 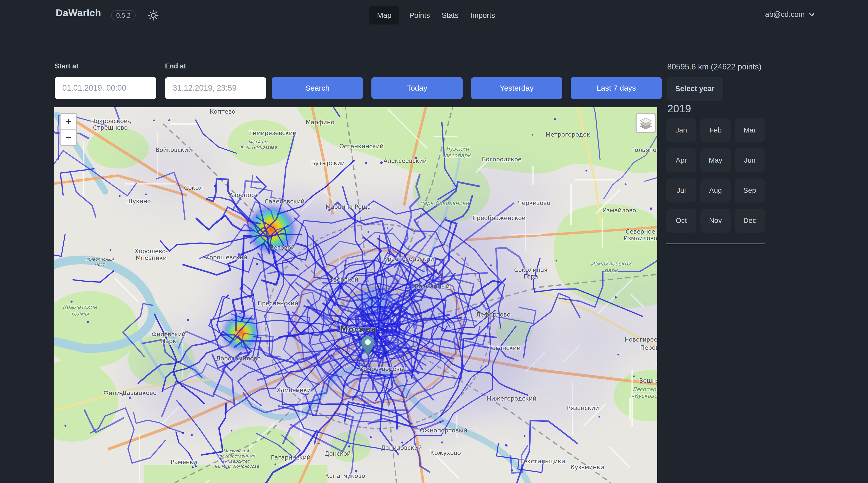 What do you see at coordinates (681, 191) in the screenshot?
I see `month-jul: Jul` at bounding box center [681, 191].